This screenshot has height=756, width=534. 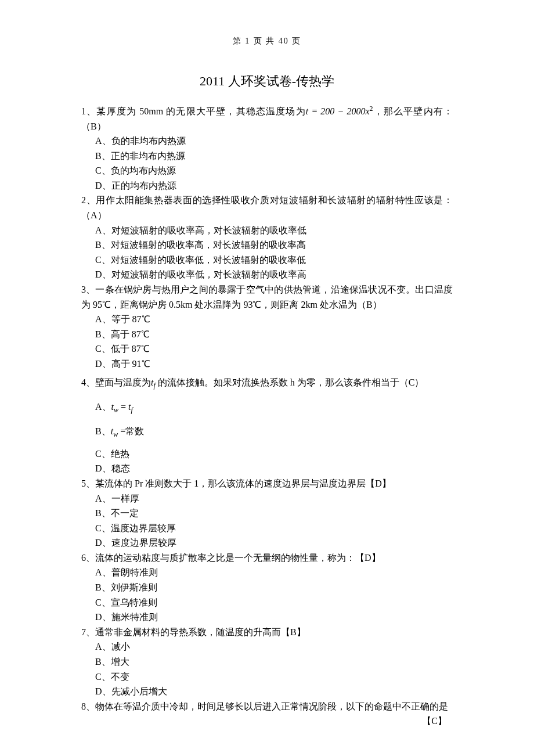 I want to click on q7-option-d: D、先减小后增大, so click(x=267, y=692).